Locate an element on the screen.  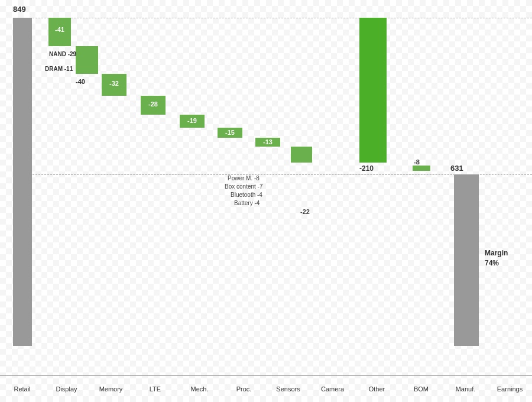
bar-label-lte: -28 is located at coordinates (153, 104).